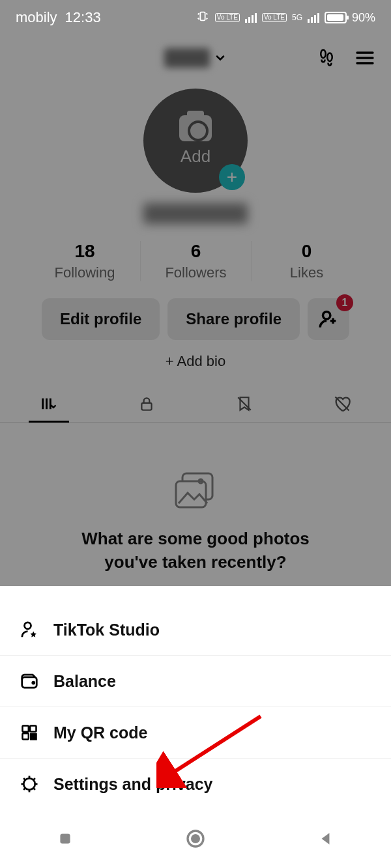  I want to click on gear-icon, so click(29, 784).